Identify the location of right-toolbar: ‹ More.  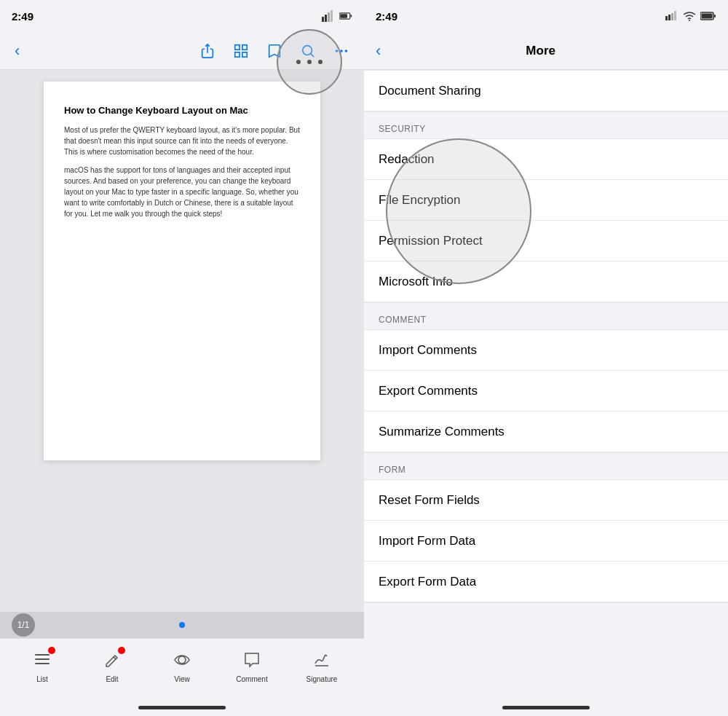
(546, 51).